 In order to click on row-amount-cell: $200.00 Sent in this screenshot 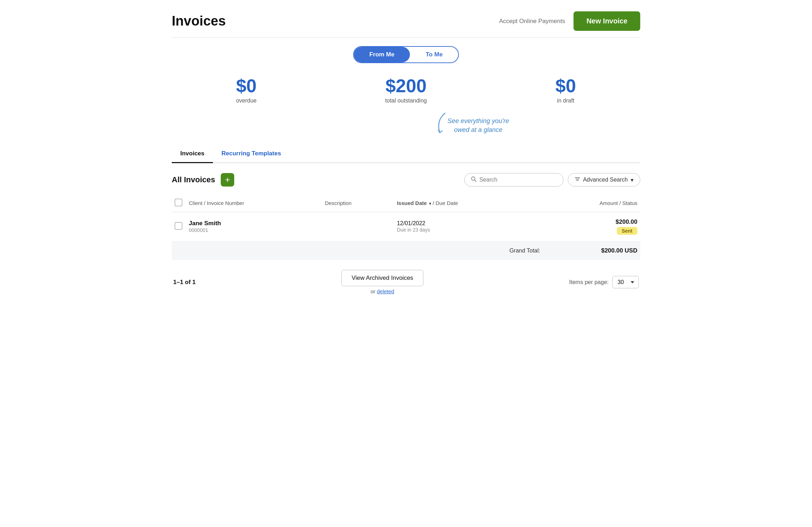, I will do `click(592, 227)`.